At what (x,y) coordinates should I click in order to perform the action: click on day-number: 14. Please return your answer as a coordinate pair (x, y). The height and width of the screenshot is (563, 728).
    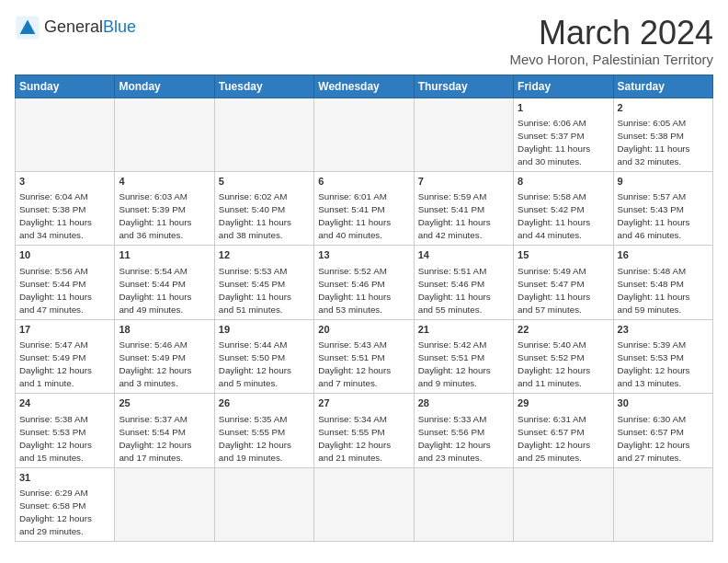
    Looking at the image, I should click on (463, 256).